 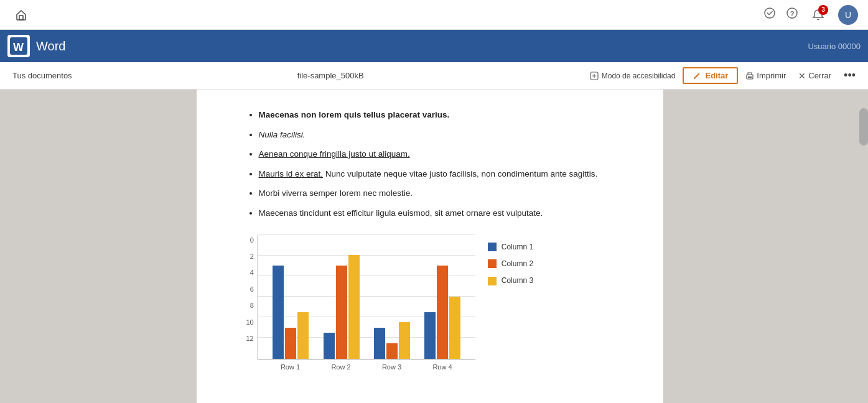 What do you see at coordinates (19, 47) in the screenshot?
I see `svg-text: W` at bounding box center [19, 47].